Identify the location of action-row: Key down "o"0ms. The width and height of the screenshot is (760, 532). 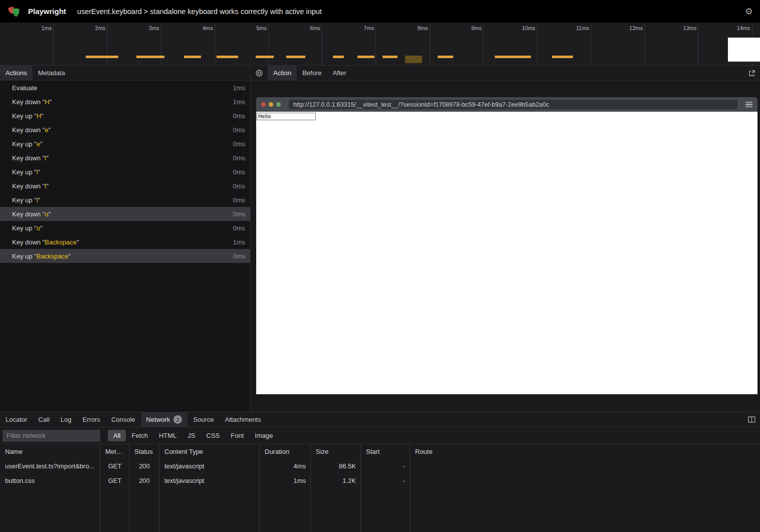
(125, 214).